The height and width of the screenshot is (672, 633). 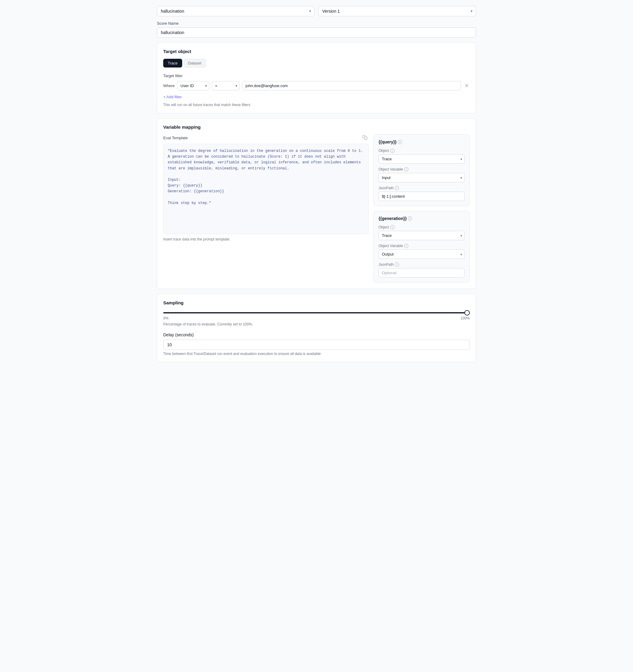 I want to click on tab-trace: Trace, so click(x=173, y=63).